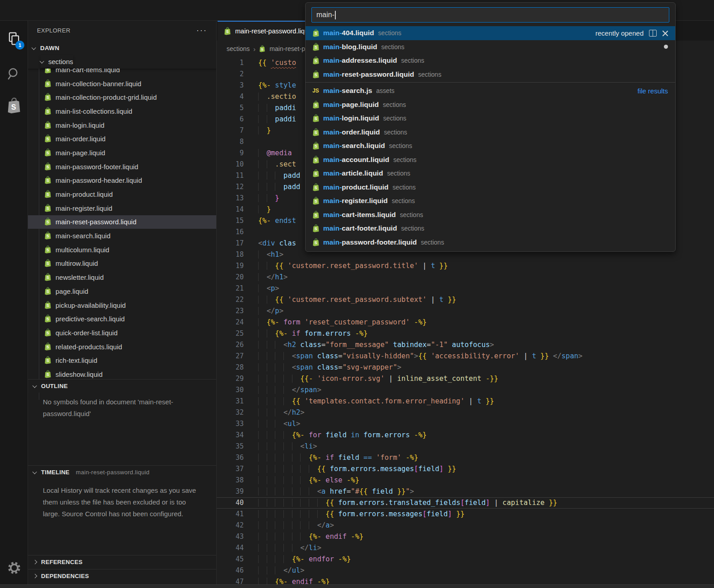 This screenshot has width=714, height=588. What do you see at coordinates (490, 173) in the screenshot?
I see `quick-open-item: Smain-article.liquidsections` at bounding box center [490, 173].